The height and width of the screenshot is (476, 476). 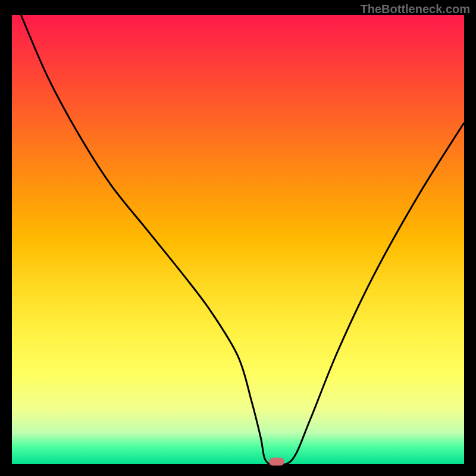 What do you see at coordinates (277, 462) in the screenshot?
I see `optimum-marker` at bounding box center [277, 462].